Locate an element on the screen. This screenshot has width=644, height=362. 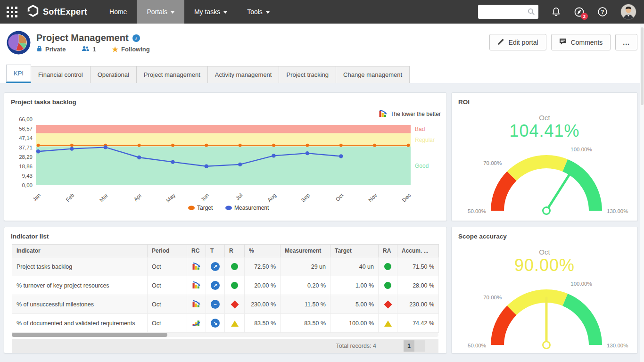
tab-financial-control: Financial control is located at coordinates (60, 74).